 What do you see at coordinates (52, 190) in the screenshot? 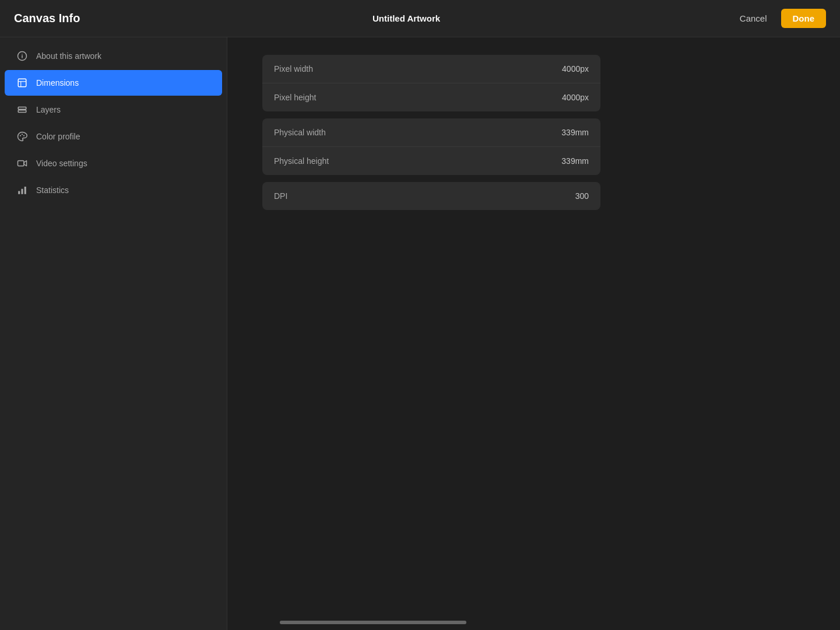
I see `sidebar-label-statistics: Statistics` at bounding box center [52, 190].